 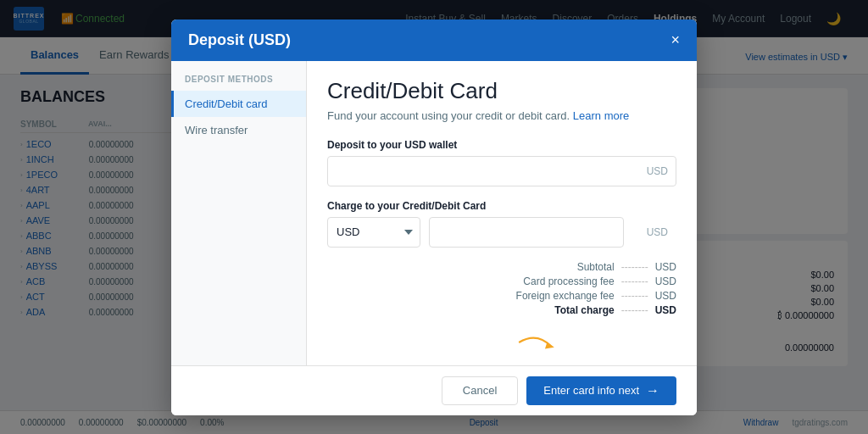 What do you see at coordinates (666, 281) in the screenshot?
I see `card-processing-currency: USD` at bounding box center [666, 281].